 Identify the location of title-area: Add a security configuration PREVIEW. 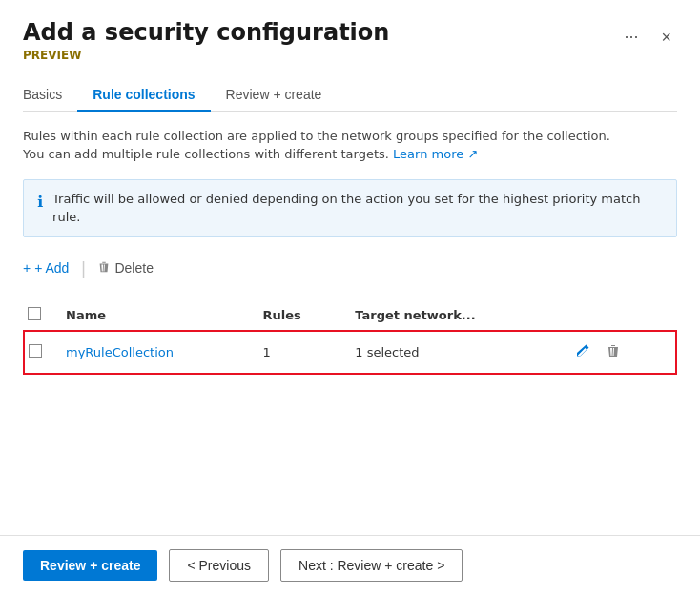
(206, 48).